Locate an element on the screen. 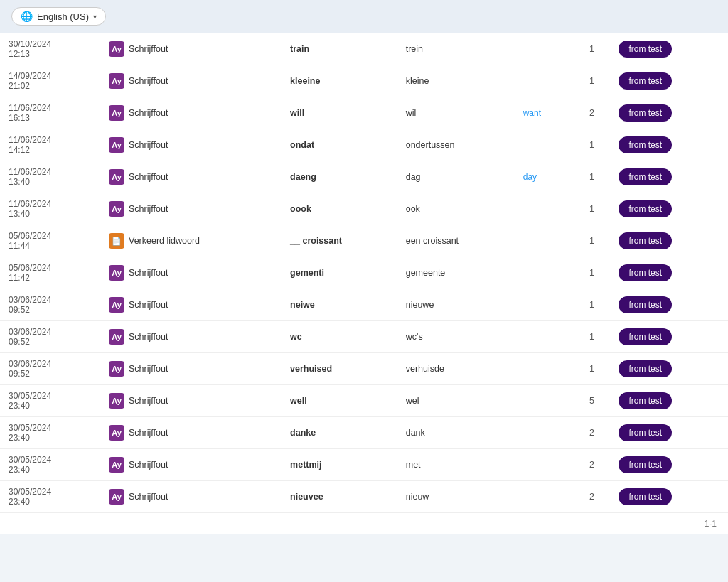 Image resolution: width=728 pixels, height=582 pixels. table-row: 03/06/202409:52 Ay Schrijffout wc wc's 1… is located at coordinates (364, 337).